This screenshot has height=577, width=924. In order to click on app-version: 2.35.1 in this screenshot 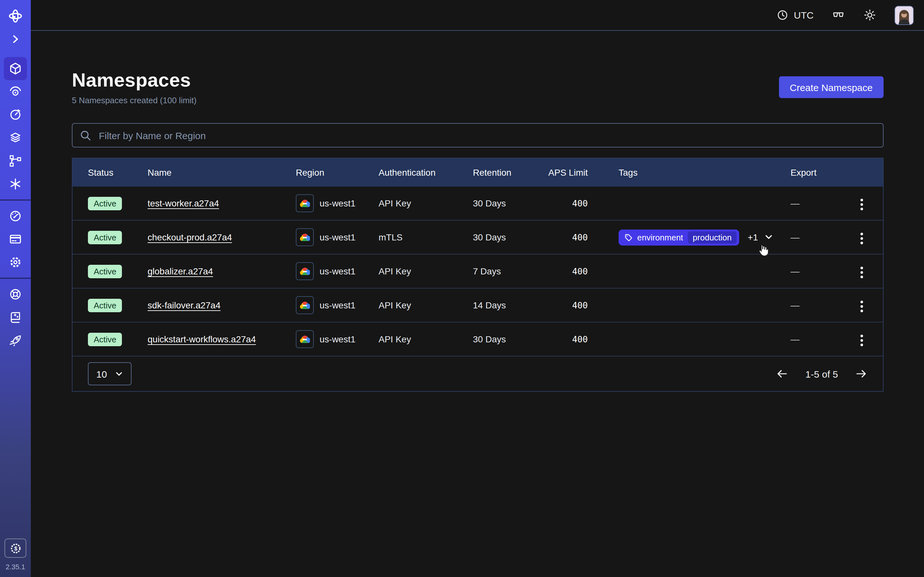, I will do `click(15, 567)`.